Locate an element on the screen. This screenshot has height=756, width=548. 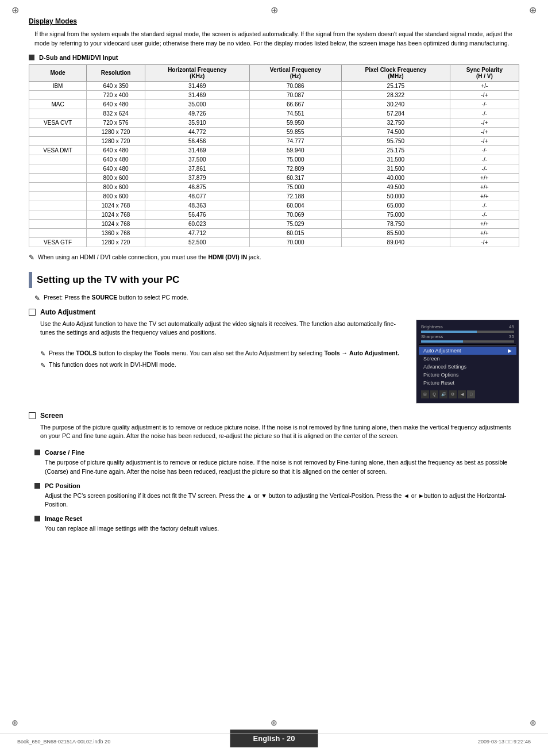
dvi-note-icon: ✎ is located at coordinates (43, 366).